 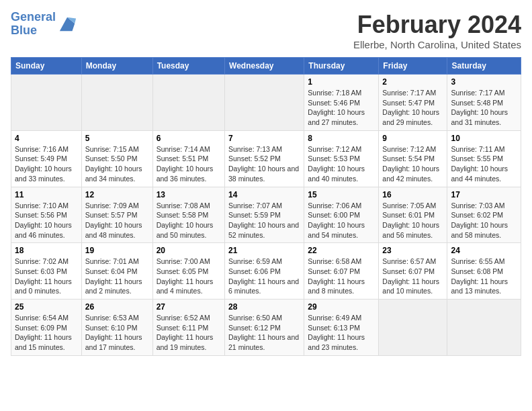 I want to click on day-number: 19, so click(x=117, y=250).